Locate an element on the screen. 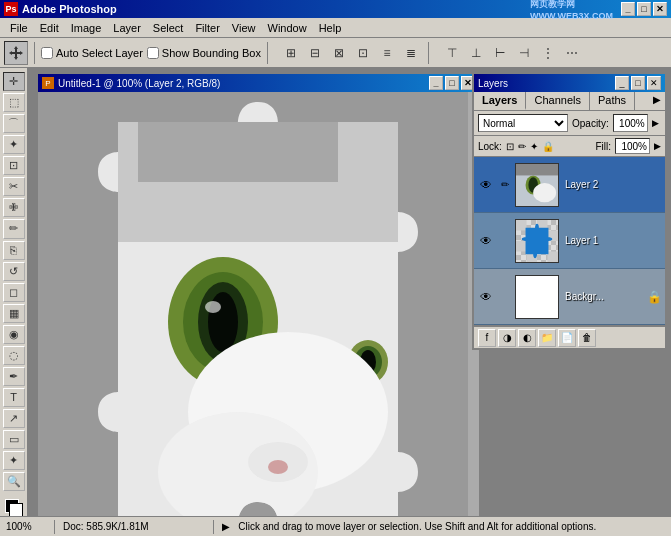 This screenshot has width=671, height=536. doc-minimize-button: _ is located at coordinates (436, 83).